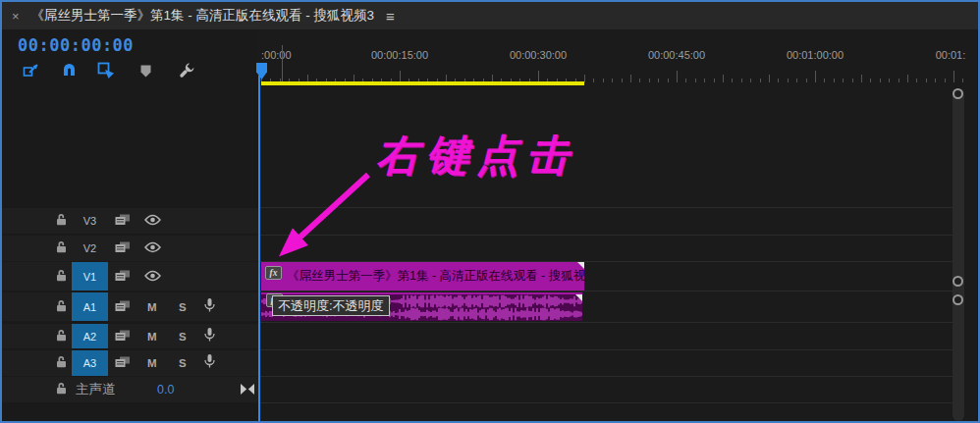  What do you see at coordinates (90, 221) in the screenshot?
I see `track-name-v3: V3` at bounding box center [90, 221].